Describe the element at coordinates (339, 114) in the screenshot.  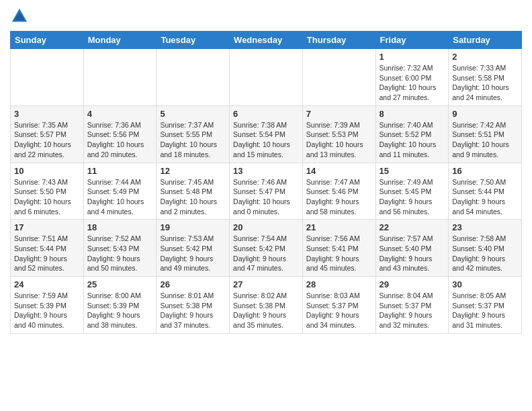
I see `day-number: 7` at that location.